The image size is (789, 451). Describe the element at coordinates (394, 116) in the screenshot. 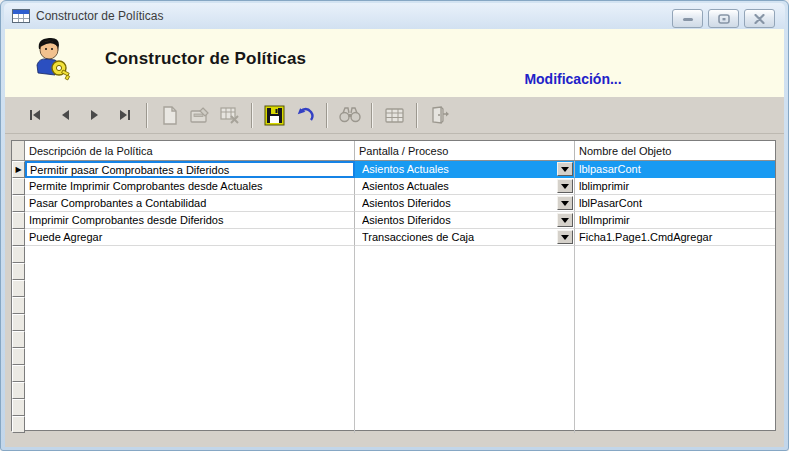

I see `toolbar` at that location.